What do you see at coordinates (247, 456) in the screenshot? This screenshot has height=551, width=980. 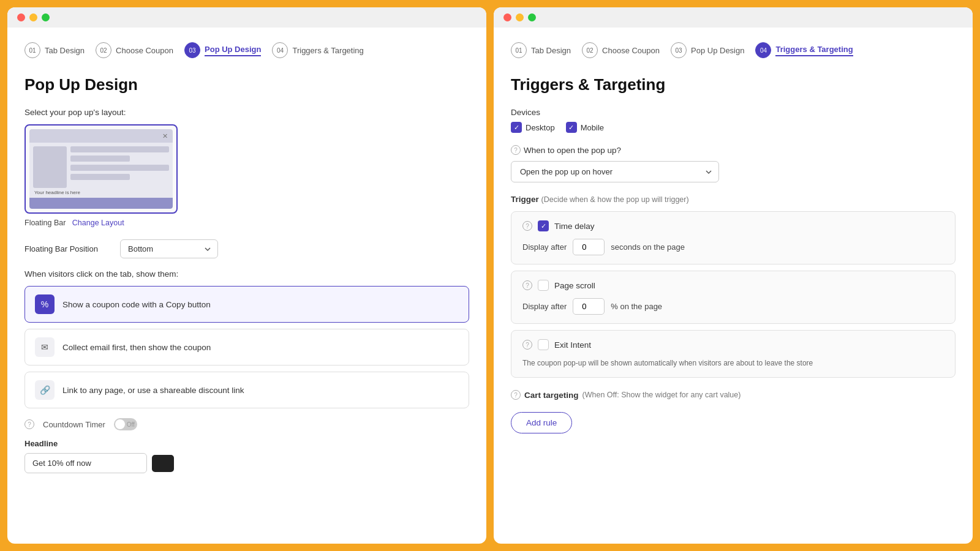 I see `headline-section: Headline` at bounding box center [247, 456].